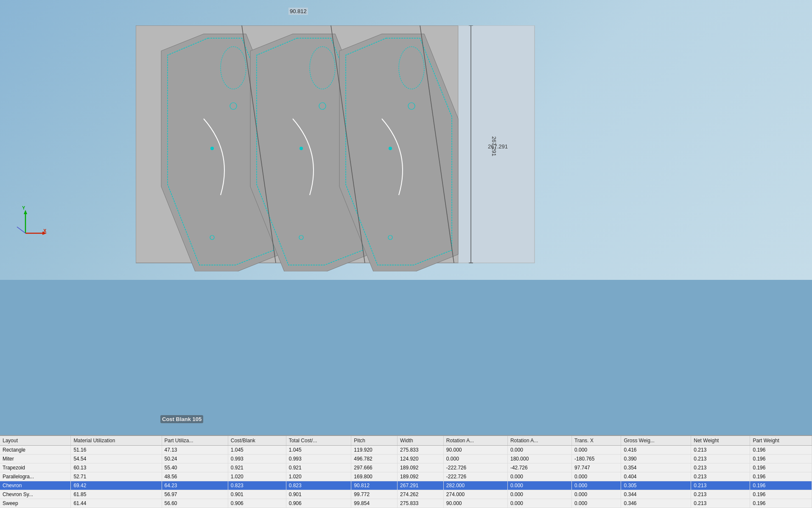  I want to click on row-layout-name: Trapezoid, so click(36, 468).